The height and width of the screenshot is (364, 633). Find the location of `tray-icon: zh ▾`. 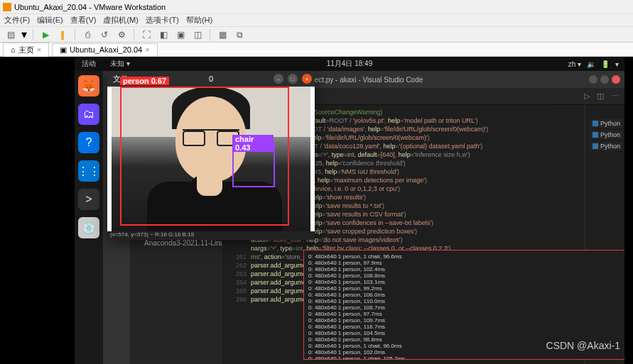

tray-icon: zh ▾ is located at coordinates (575, 64).